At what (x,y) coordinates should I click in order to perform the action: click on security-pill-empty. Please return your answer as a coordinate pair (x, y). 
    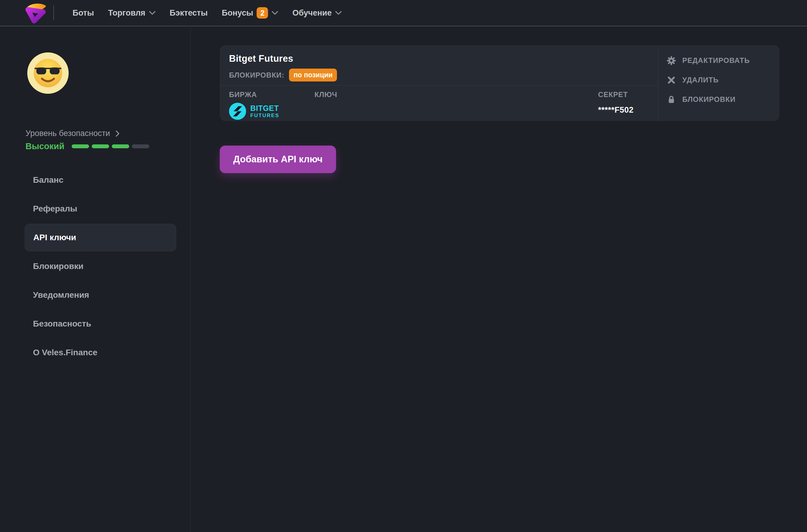
    Looking at the image, I should click on (141, 147).